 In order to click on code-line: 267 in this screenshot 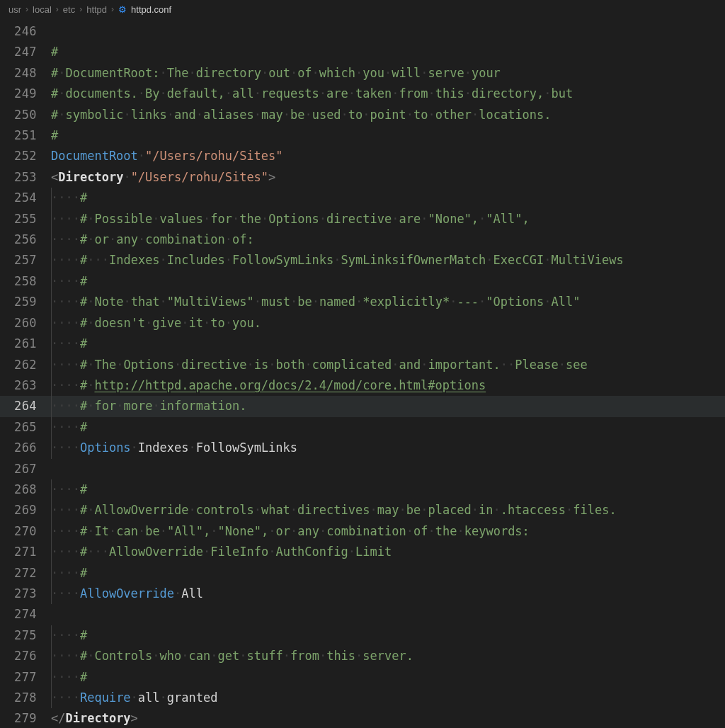, I will do `click(362, 469)`.